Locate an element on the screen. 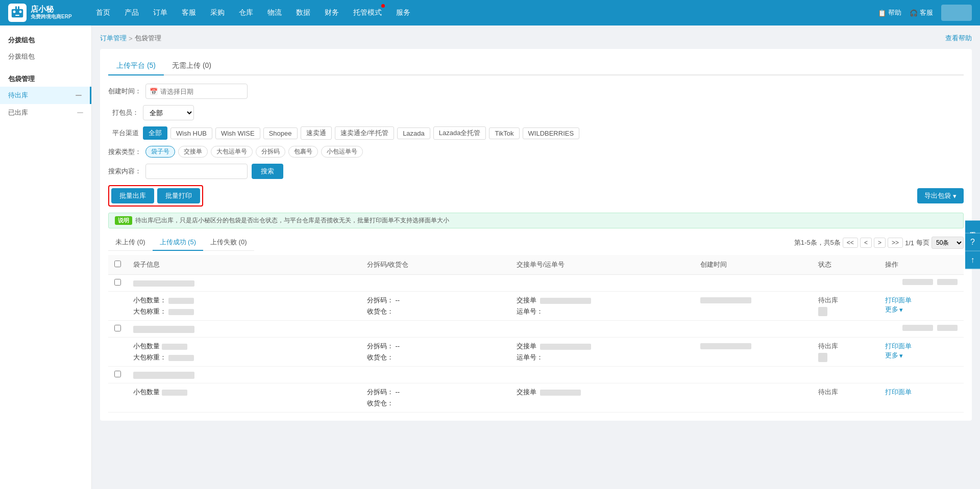 This screenshot has height=489, width=980. tab-upload-platform: 上传平台 (5) is located at coordinates (136, 66).